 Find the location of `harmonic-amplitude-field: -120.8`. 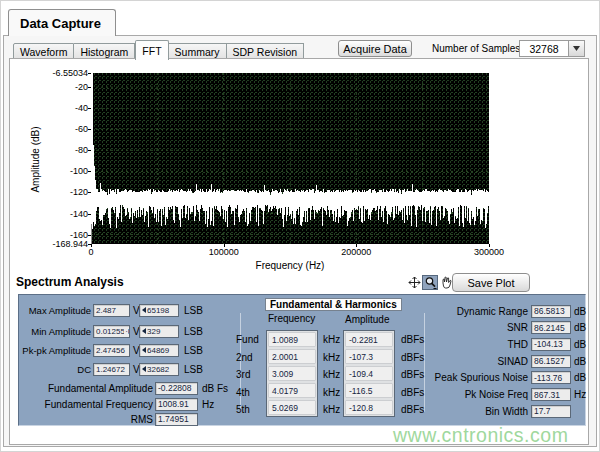

harmonic-amplitude-field: -120.8 is located at coordinates (369, 408).